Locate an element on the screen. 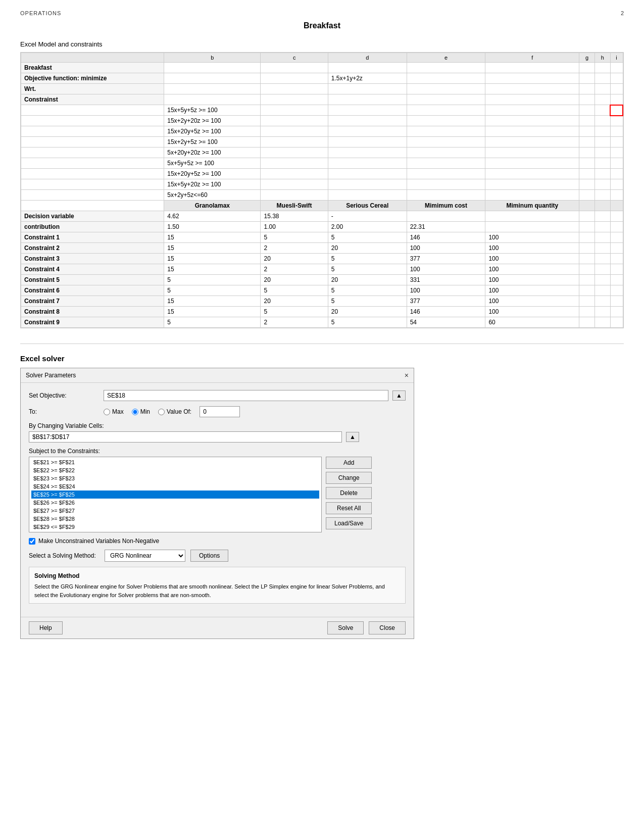  objective-up-button: ▲ is located at coordinates (399, 396).